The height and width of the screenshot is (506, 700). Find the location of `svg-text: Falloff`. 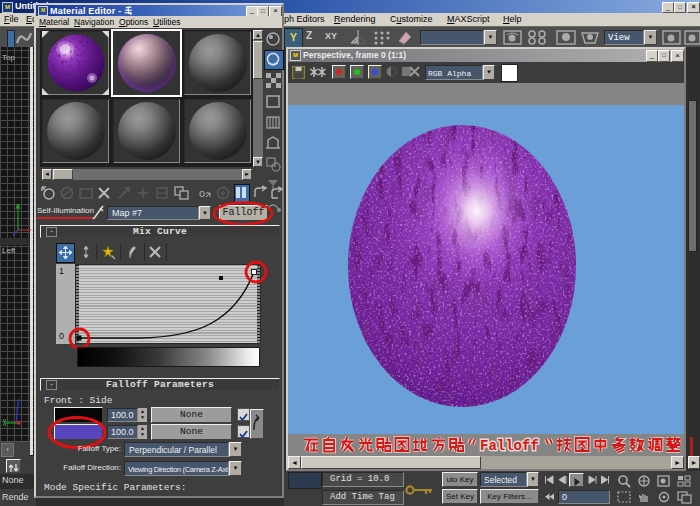

svg-text: Falloff is located at coordinates (510, 446).